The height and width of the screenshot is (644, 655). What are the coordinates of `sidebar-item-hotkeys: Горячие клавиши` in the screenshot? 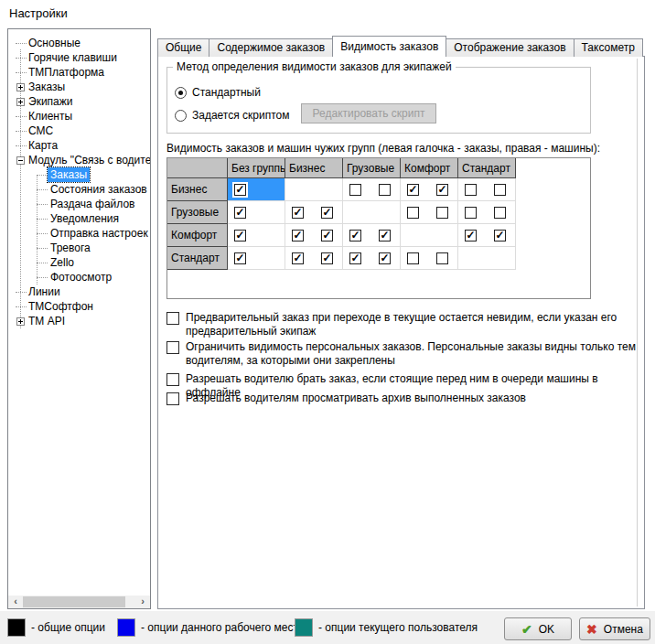 It's located at (79, 58).